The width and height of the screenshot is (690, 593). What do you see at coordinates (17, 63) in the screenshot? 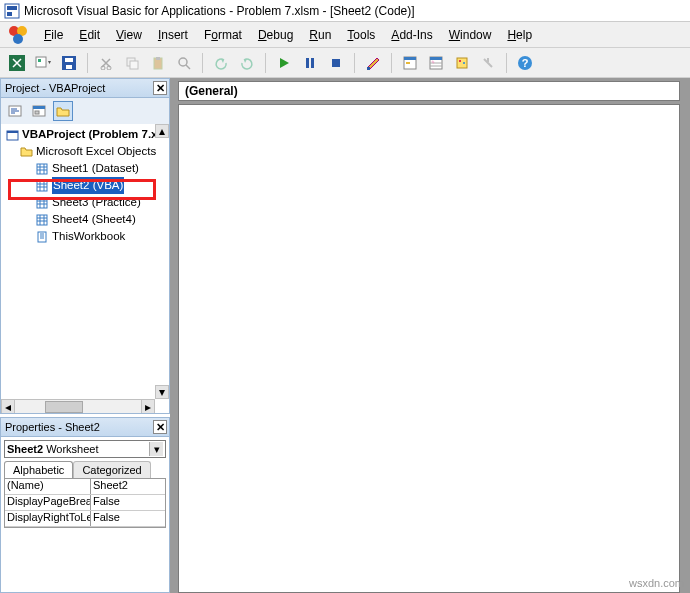
I see `excel-icon` at bounding box center [17, 63].